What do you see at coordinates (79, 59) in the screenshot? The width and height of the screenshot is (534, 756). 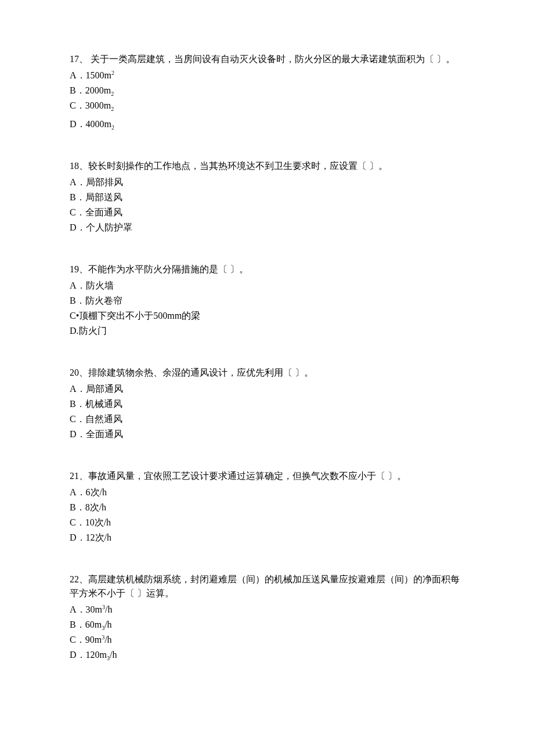 I see `question-number: 17、` at bounding box center [79, 59].